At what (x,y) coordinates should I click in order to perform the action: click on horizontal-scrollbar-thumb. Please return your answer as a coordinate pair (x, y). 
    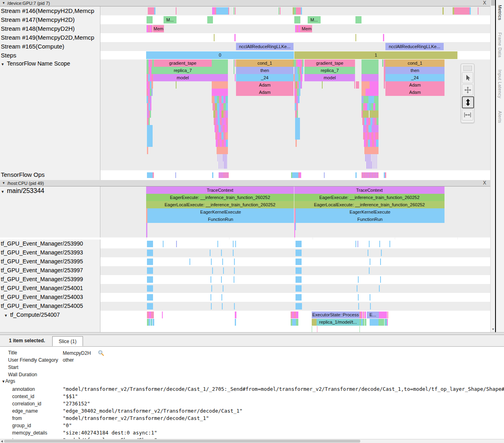
    Looking at the image, I should click on (182, 441).